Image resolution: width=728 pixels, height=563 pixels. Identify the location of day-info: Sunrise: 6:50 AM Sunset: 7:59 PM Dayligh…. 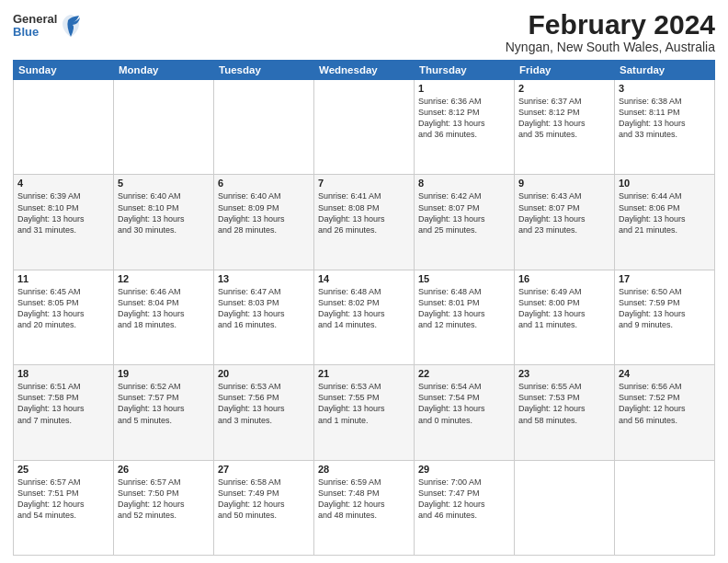
(665, 309).